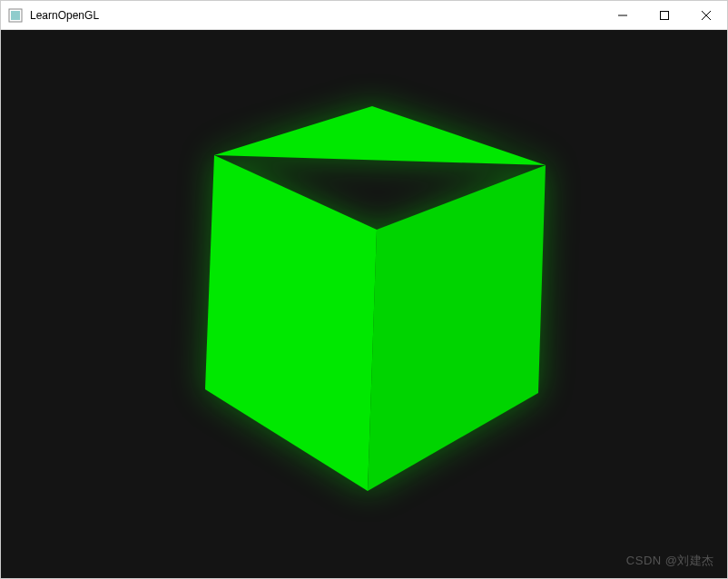 Image resolution: width=728 pixels, height=579 pixels. Describe the element at coordinates (706, 15) in the screenshot. I see `close-button` at that location.